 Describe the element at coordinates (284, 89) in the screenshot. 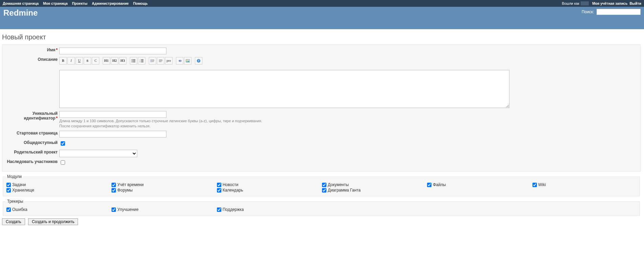

I see `description-textarea` at that location.